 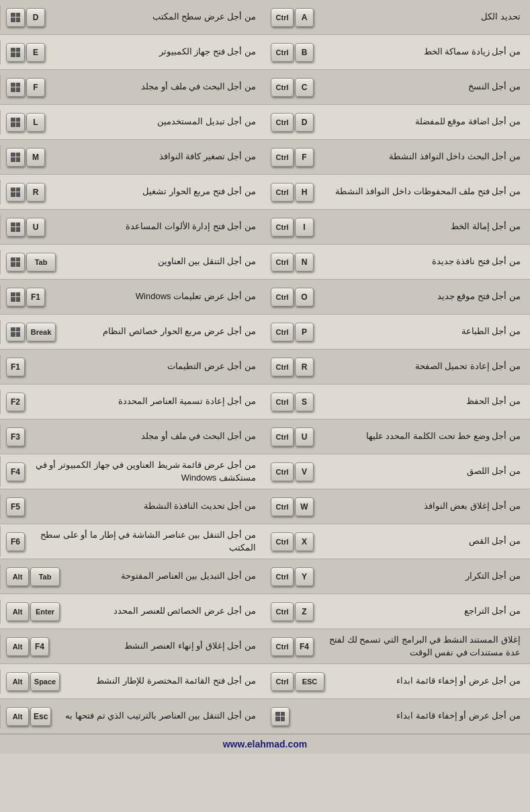 I want to click on left-description: من أجل عرض قائمة شريط العناوين في جهاز ا…, so click(x=144, y=471).